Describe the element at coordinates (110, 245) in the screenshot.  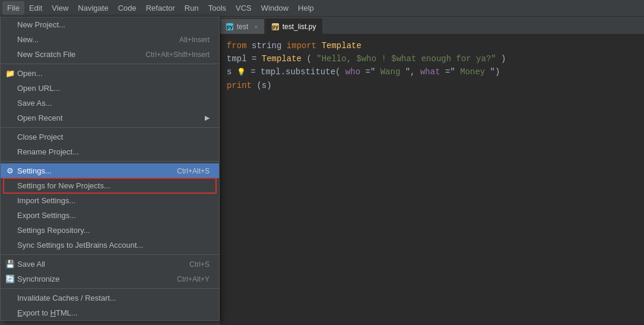
I see `menu-sync-settings: Sync Settings to JetBrains Account...` at that location.